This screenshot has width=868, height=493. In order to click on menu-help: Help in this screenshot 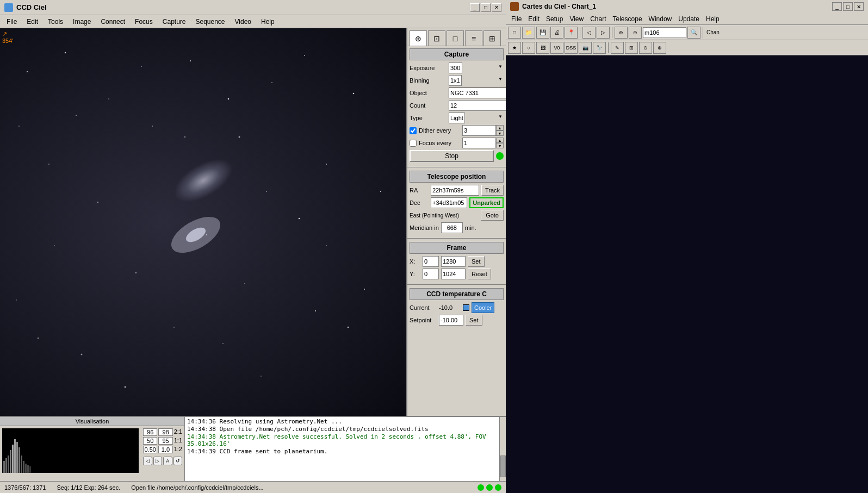, I will do `click(268, 22)`.